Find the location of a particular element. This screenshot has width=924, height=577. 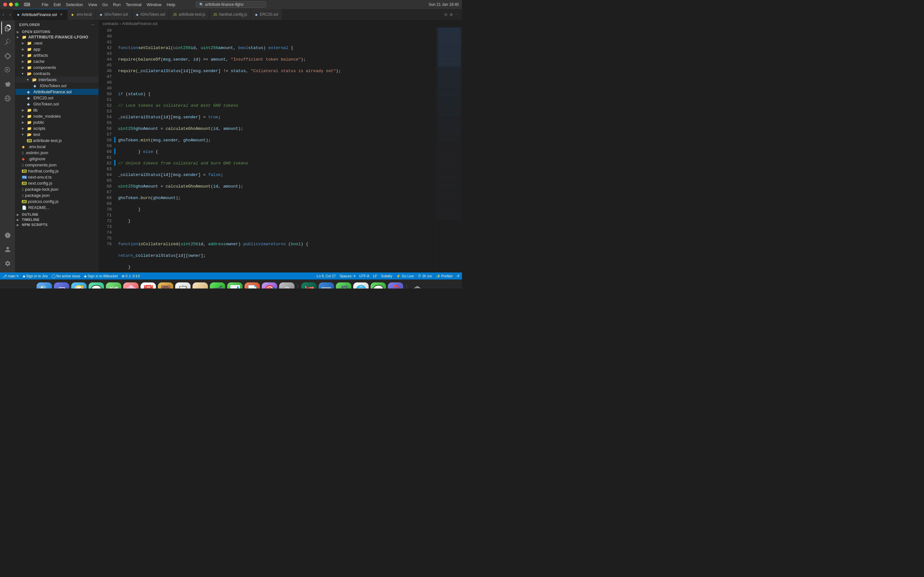

dock-safari: 🧭 is located at coordinates (79, 285).